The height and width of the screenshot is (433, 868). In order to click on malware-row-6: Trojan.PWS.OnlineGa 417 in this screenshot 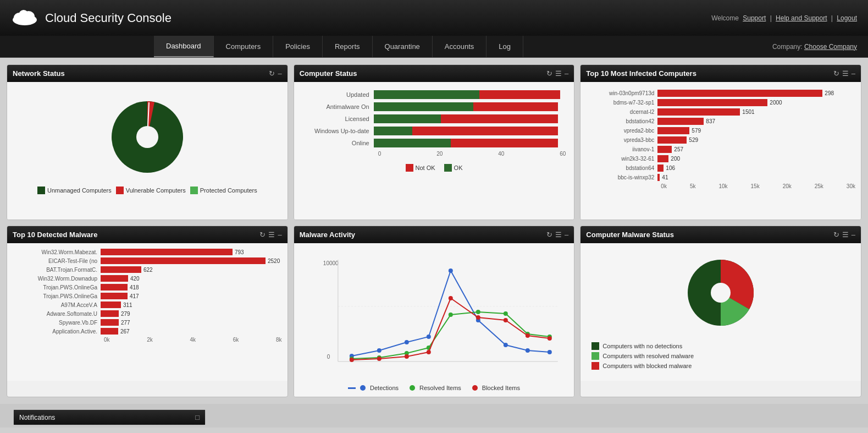, I will do `click(147, 296)`.